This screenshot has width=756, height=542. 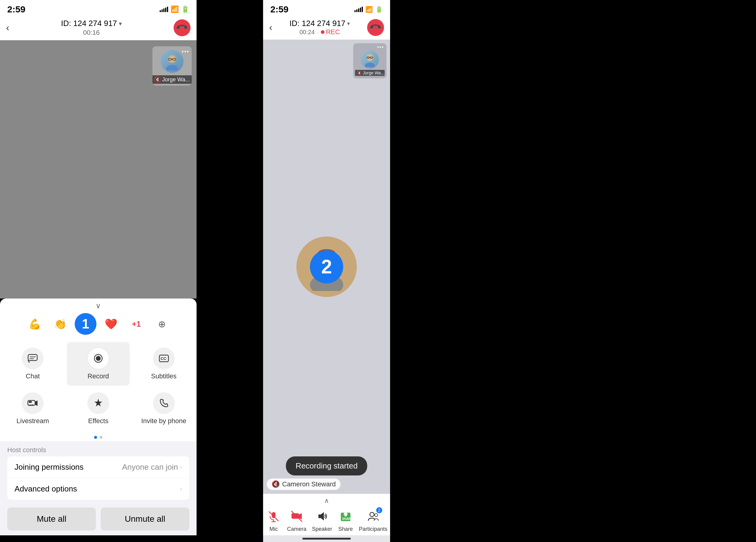 What do you see at coordinates (164, 376) in the screenshot?
I see `subtitles-label: Subtitles` at bounding box center [164, 376].